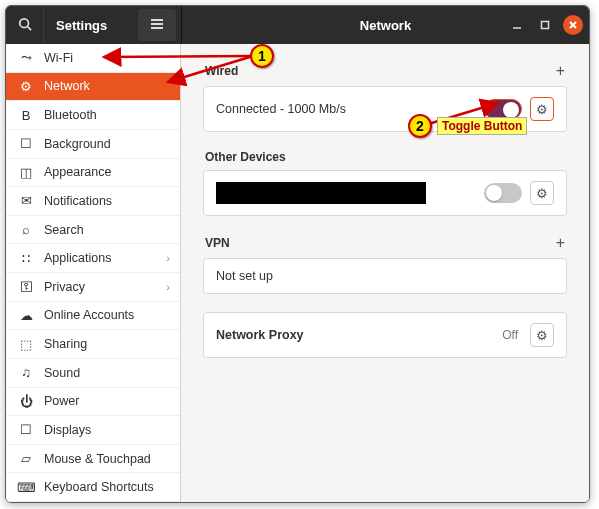  What do you see at coordinates (503, 109) in the screenshot?
I see `wired-toggle` at bounding box center [503, 109].